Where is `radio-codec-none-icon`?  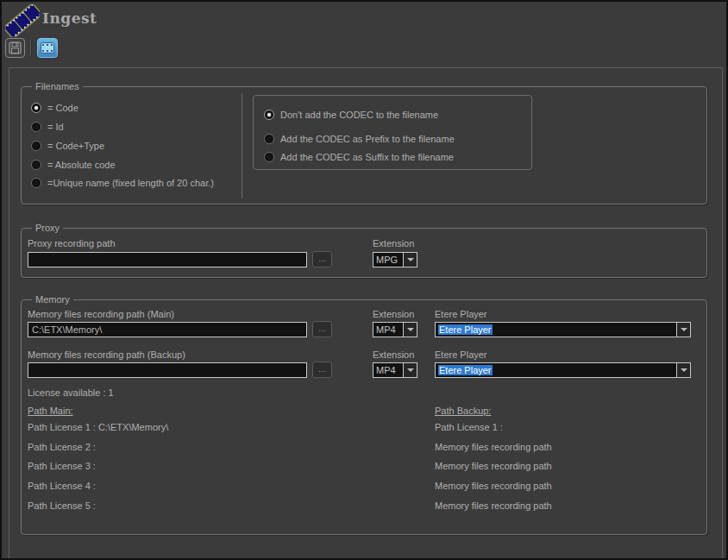
radio-codec-none-icon is located at coordinates (269, 115).